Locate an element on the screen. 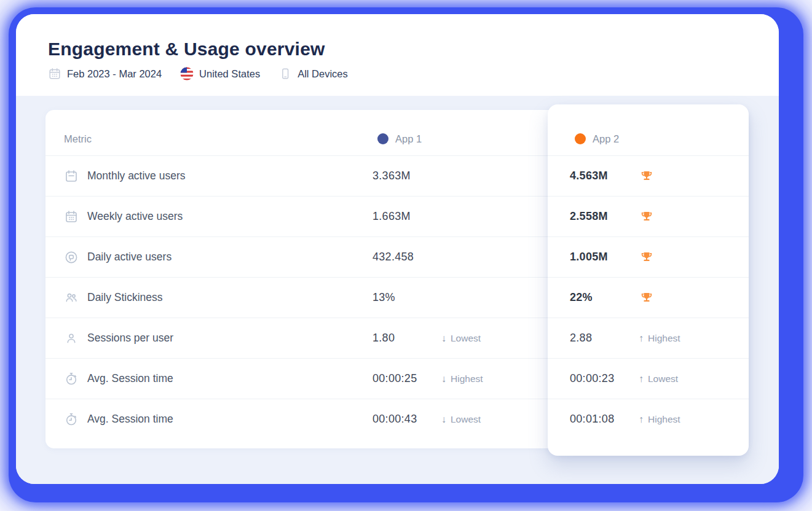 The width and height of the screenshot is (812, 511). devices-label: All Devices is located at coordinates (323, 74).